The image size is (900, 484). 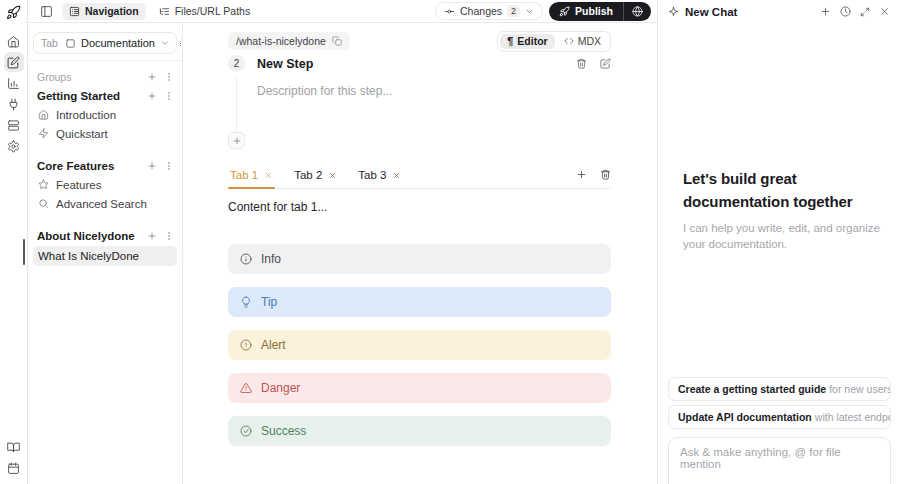 I want to click on changes-dropdown: Changes 2, so click(x=489, y=11).